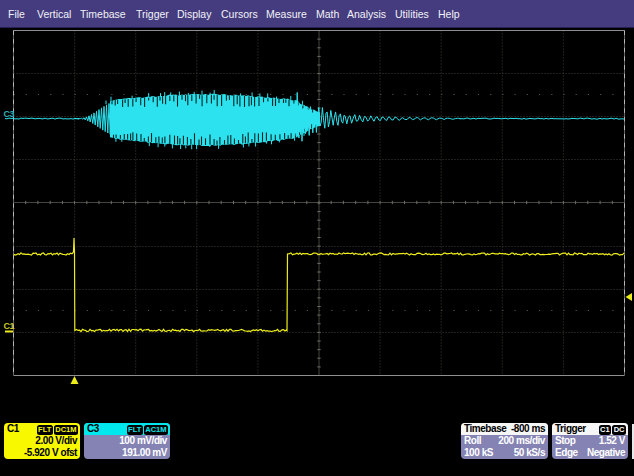 Image resolution: width=634 pixels, height=476 pixels. What do you see at coordinates (10, 114) in the screenshot?
I see `svg-text: C3` at bounding box center [10, 114].